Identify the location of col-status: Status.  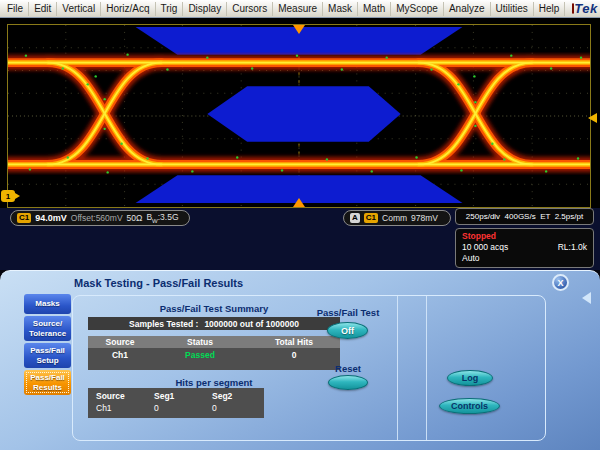
(200, 342).